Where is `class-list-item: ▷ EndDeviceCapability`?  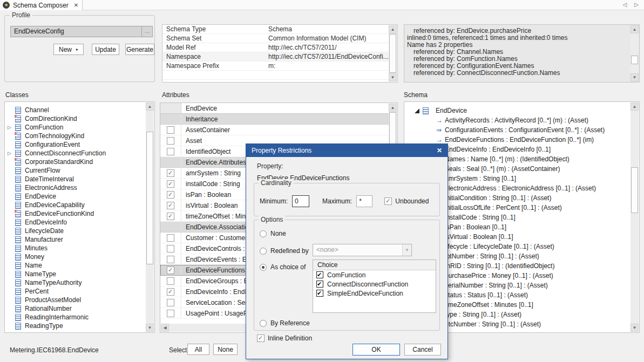
class-list-item: ▷ EndDeviceCapability is located at coordinates (75, 205).